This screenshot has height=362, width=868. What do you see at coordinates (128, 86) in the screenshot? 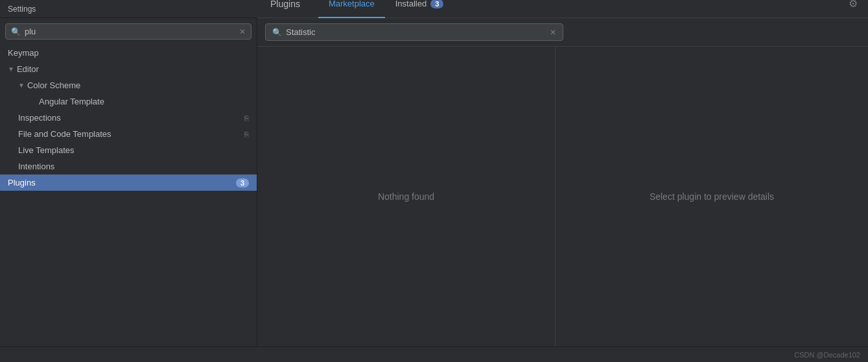
I see `sidebar-item-color-scheme: ▼ Color Scheme` at bounding box center [128, 86].